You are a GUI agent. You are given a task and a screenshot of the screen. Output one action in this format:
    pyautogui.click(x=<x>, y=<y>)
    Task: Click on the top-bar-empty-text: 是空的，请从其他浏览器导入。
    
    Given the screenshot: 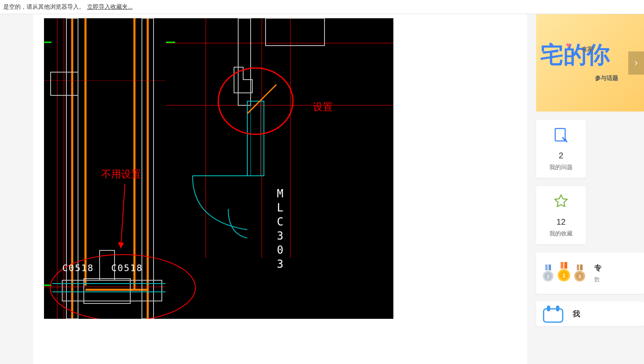 What is the action you would take?
    pyautogui.click(x=44, y=7)
    